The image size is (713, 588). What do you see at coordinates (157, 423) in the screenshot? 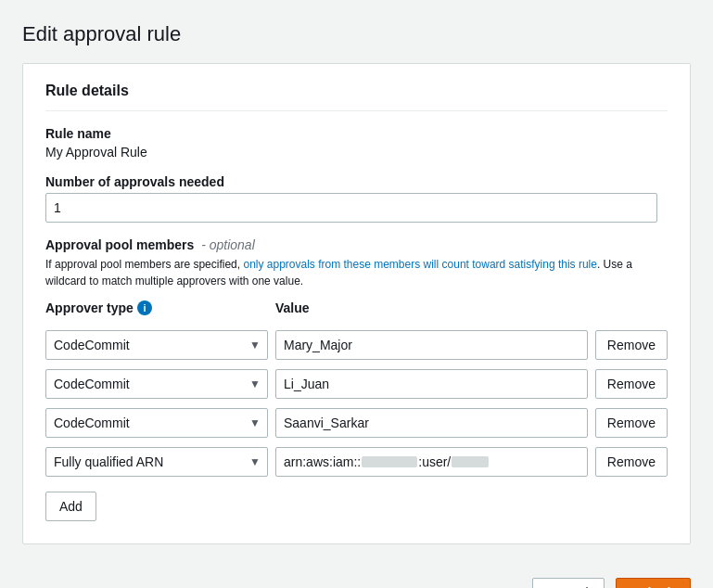
I see `approver-type-select-3: CodeCommit Fully qualified ARN` at bounding box center [157, 423].